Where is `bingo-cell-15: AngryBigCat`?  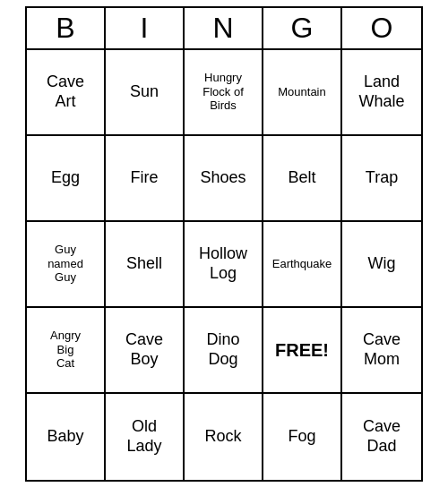
bingo-cell-15: AngryBigCat is located at coordinates (66, 351).